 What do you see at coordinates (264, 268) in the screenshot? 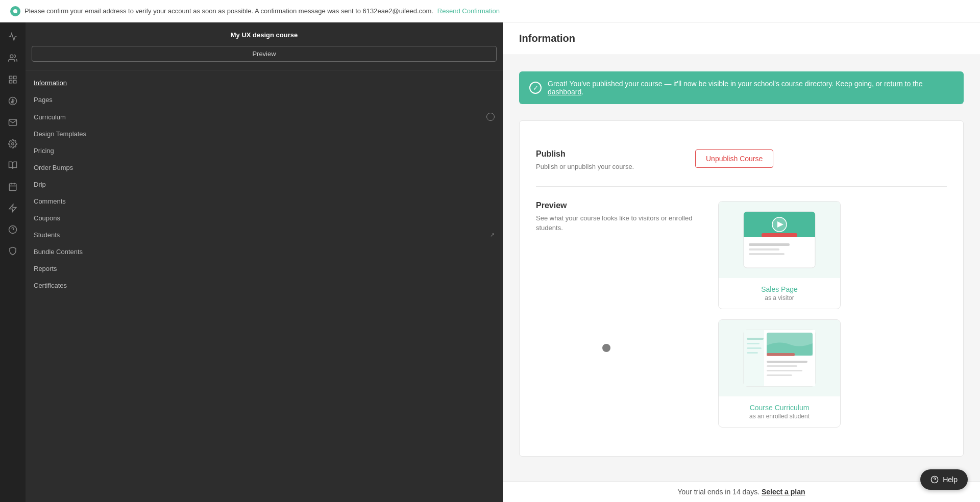
I see `sidebar-item-reports: Reports` at bounding box center [264, 268].